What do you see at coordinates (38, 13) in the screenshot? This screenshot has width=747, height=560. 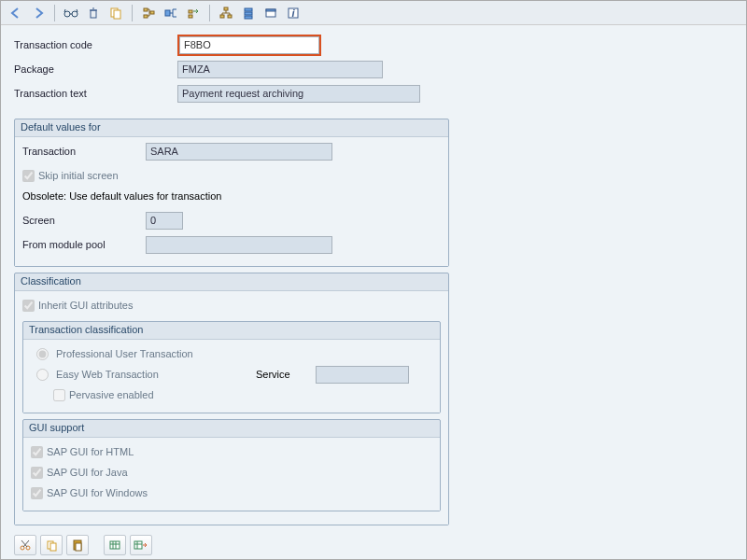 I see `arrow-right-icon` at bounding box center [38, 13].